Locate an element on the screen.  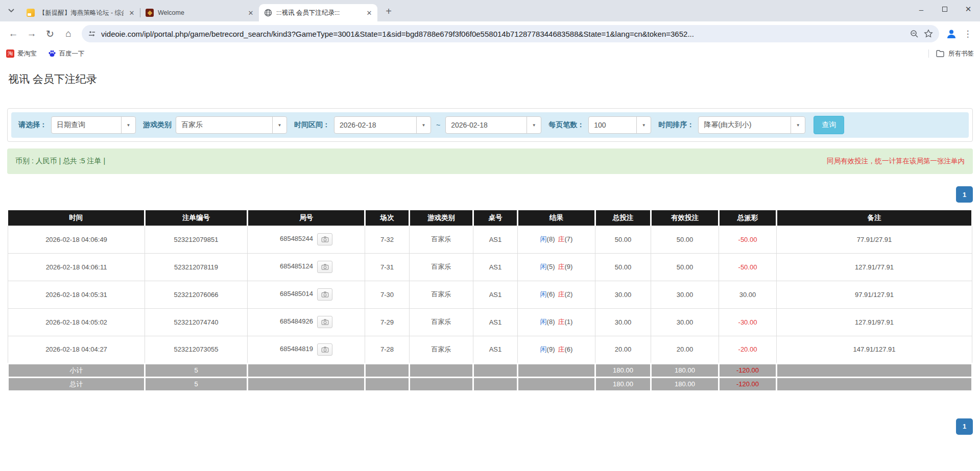
column-header: 备注 is located at coordinates (874, 218).